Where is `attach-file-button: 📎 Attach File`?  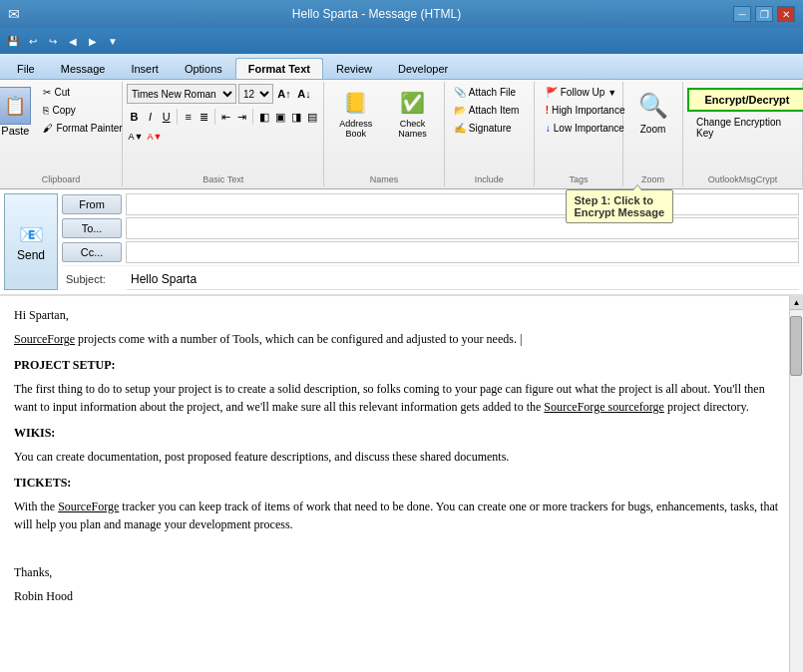 attach-file-button: 📎 Attach File is located at coordinates (489, 92).